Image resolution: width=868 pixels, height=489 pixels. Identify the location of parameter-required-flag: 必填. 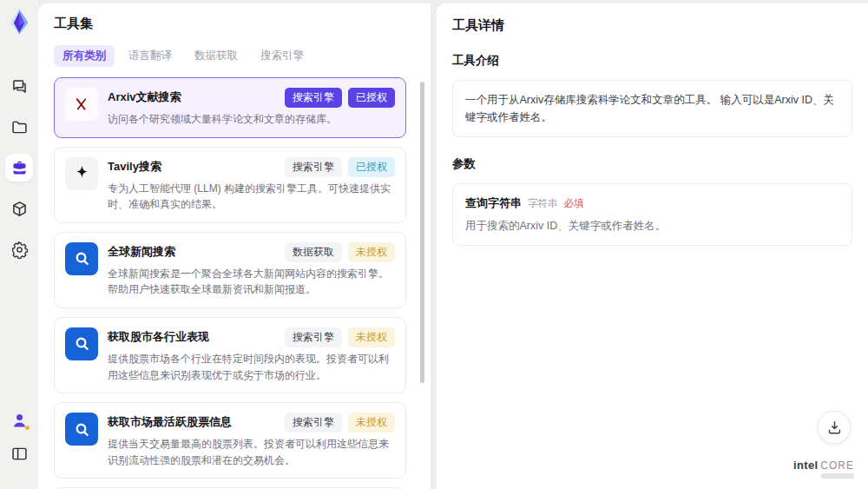
(575, 203).